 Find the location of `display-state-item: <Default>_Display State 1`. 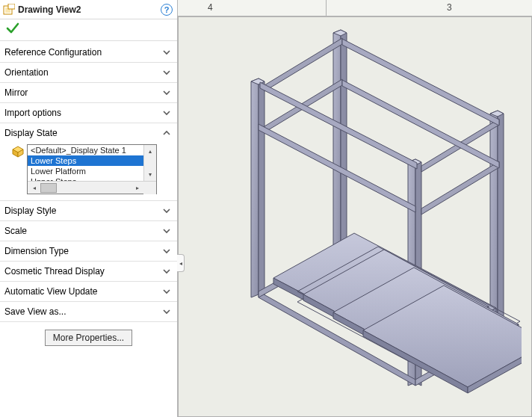

display-state-item: <Default>_Display State 1 is located at coordinates (85, 150).